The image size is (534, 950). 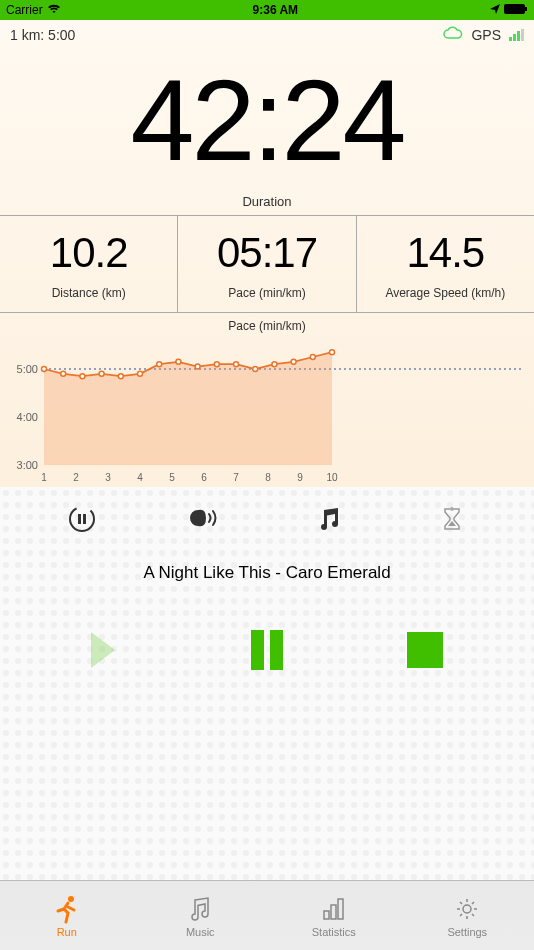 I want to click on tab-run: Run, so click(x=67, y=916).